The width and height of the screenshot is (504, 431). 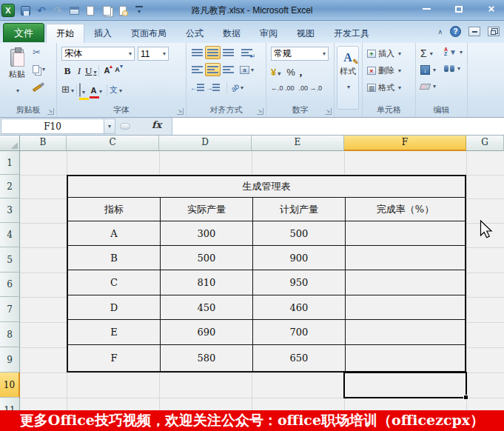 I want to click on tab-insert: 插入, so click(x=103, y=33).